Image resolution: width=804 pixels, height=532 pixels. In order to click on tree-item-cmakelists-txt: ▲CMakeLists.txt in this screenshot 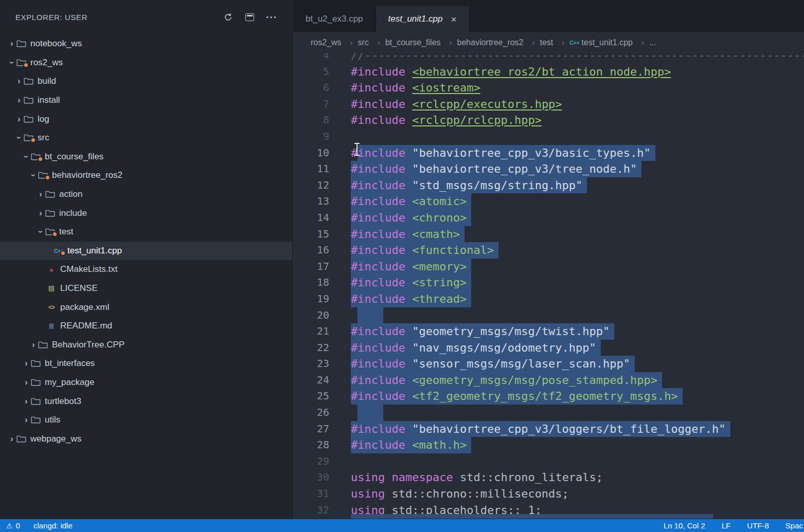, I will do `click(146, 269)`.